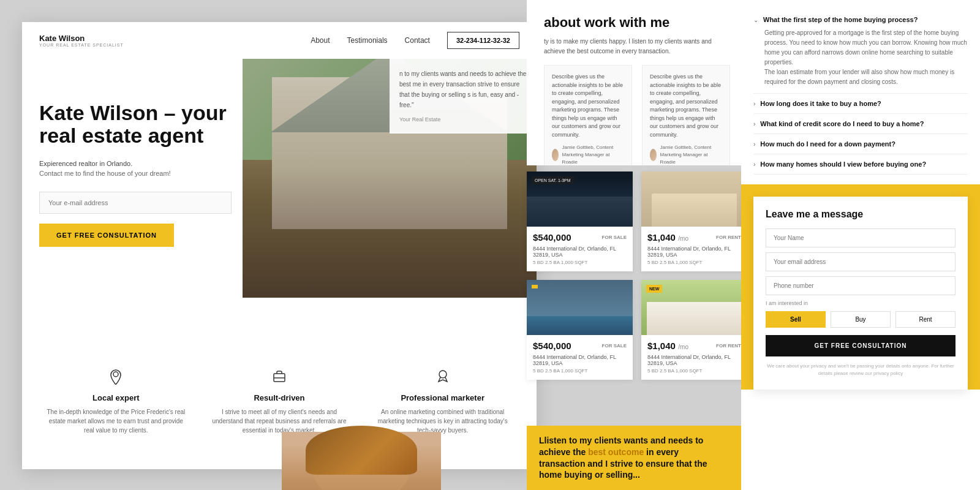 The height and width of the screenshot is (490, 980). Describe the element at coordinates (755, 124) in the screenshot. I see `faq-3-chevron-right: ›` at that location.